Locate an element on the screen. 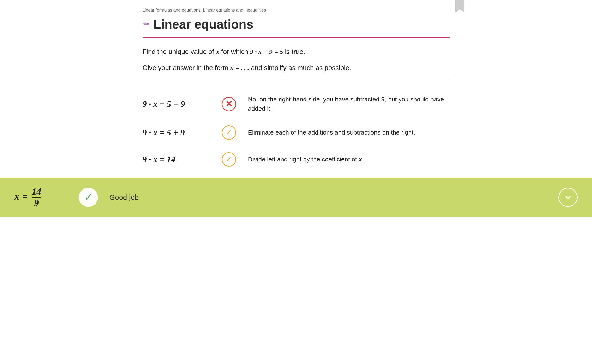 The image size is (592, 364). bookmark-icon is located at coordinates (460, 6).